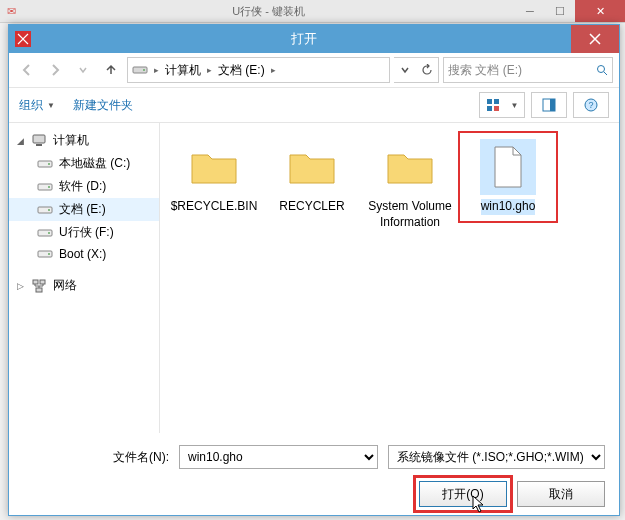  I want to click on address-bar: ▸ 计算机 ▸ 文档 (E:) ▸, so click(258, 70).